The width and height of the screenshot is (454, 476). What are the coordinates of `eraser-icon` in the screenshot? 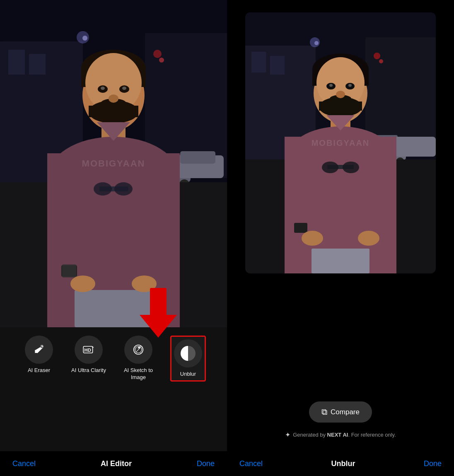 It's located at (39, 350).